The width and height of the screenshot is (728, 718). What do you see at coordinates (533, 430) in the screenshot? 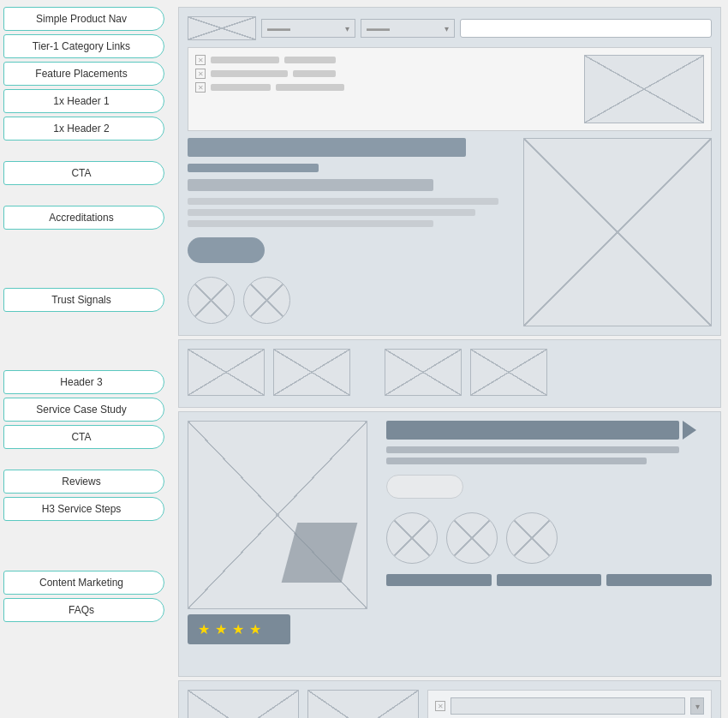
I see `service-header-wireframe` at bounding box center [533, 430].